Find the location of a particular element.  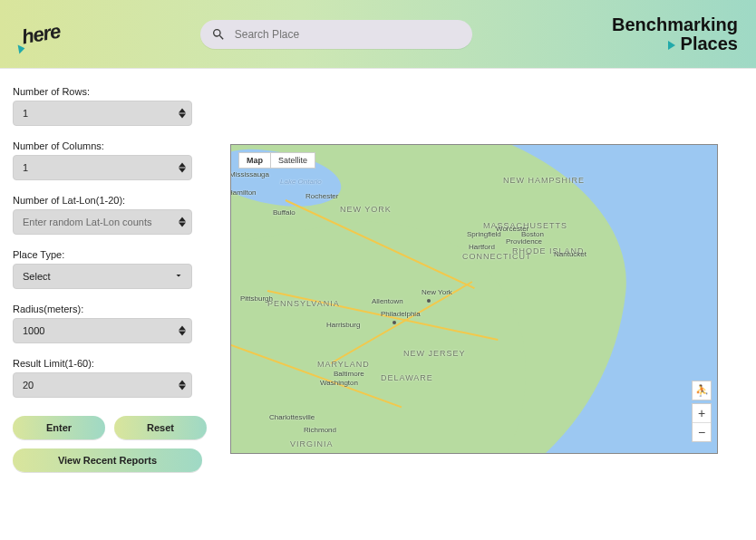

map-label: Hartford is located at coordinates (482, 246).